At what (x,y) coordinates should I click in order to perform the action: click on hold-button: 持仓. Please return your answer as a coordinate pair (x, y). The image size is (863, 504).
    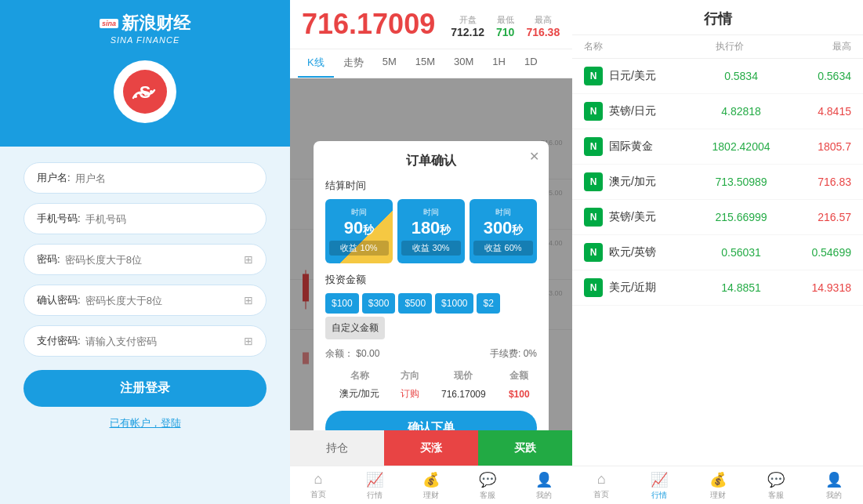
    Looking at the image, I should click on (337, 448).